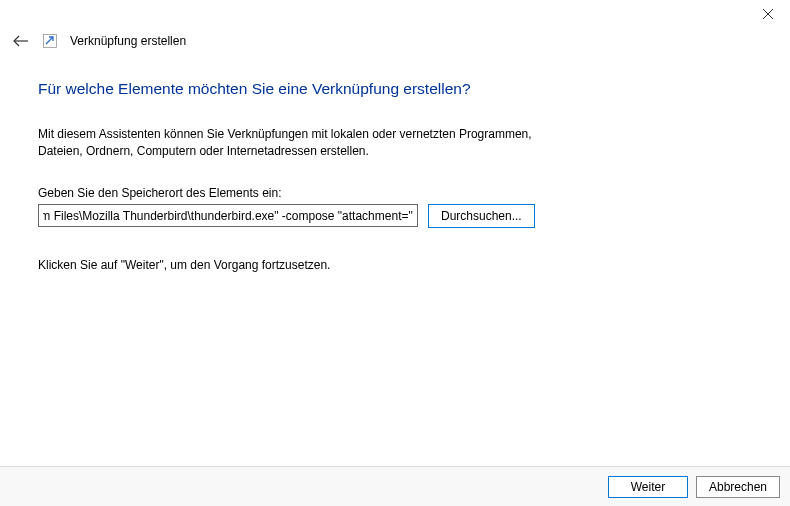 The image size is (790, 506). I want to click on location-row: Durchsuchen..., so click(329, 216).